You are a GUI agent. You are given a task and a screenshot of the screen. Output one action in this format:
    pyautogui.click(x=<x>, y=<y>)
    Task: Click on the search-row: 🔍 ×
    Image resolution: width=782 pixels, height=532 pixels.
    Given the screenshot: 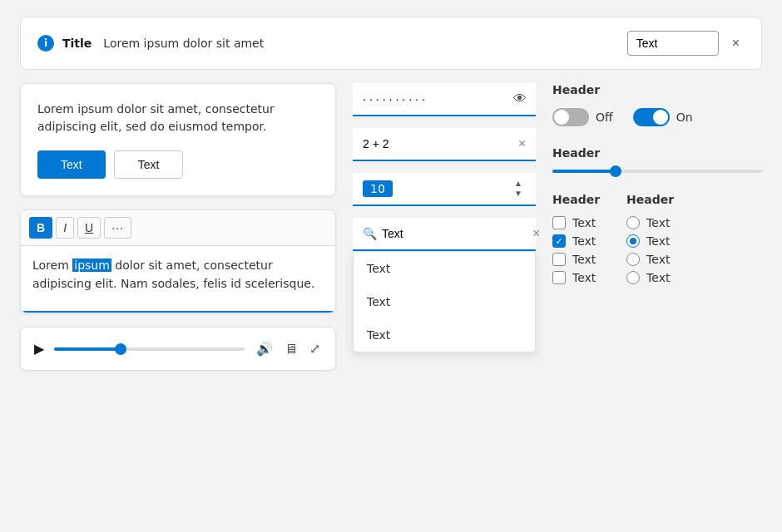 What is the action you would take?
    pyautogui.click(x=444, y=234)
    